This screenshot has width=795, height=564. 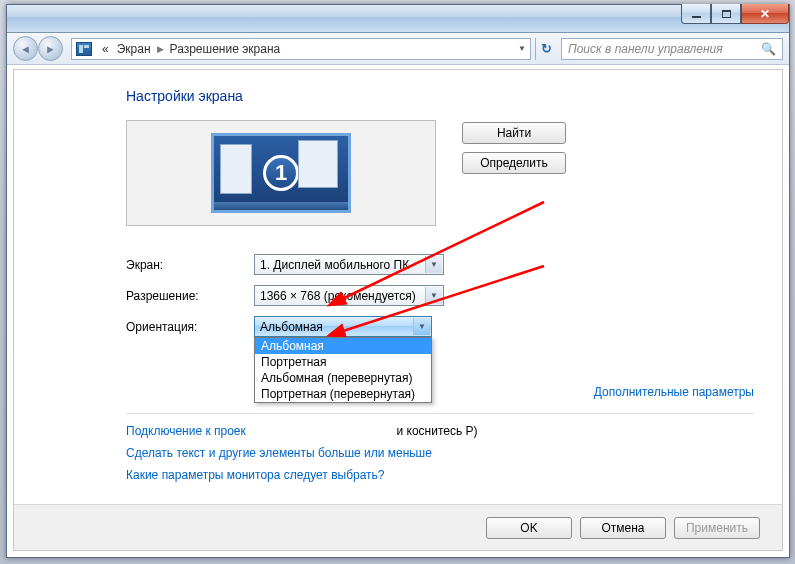 What do you see at coordinates (281, 173) in the screenshot?
I see `display-preview: 1` at bounding box center [281, 173].